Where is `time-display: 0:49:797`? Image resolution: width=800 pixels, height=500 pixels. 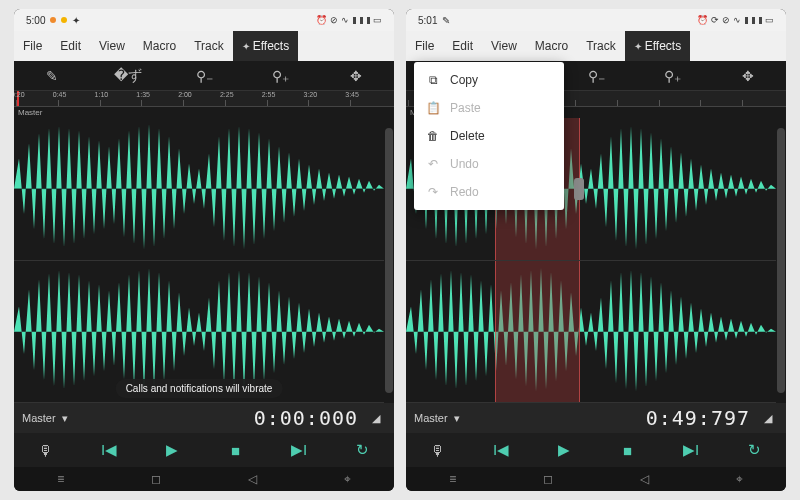 time-display: 0:49:797 is located at coordinates (609, 418).